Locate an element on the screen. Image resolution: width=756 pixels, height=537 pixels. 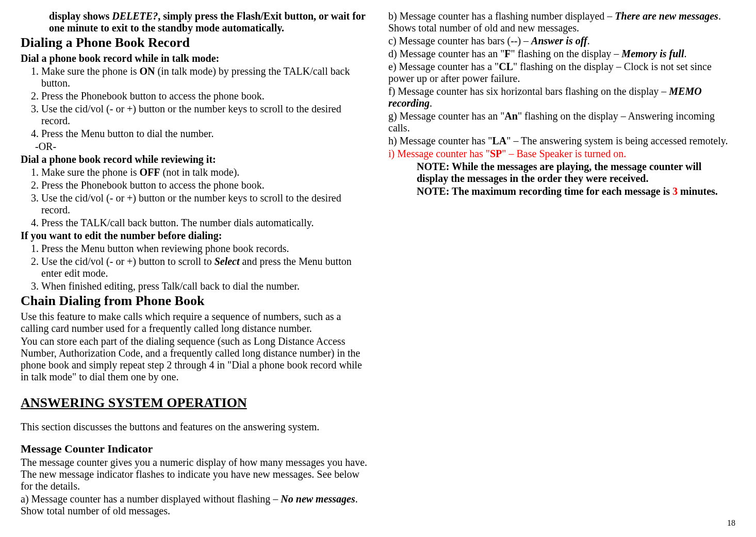
sub-reviewing: Dial a phone book record while reviewing… is located at coordinates (194, 160).